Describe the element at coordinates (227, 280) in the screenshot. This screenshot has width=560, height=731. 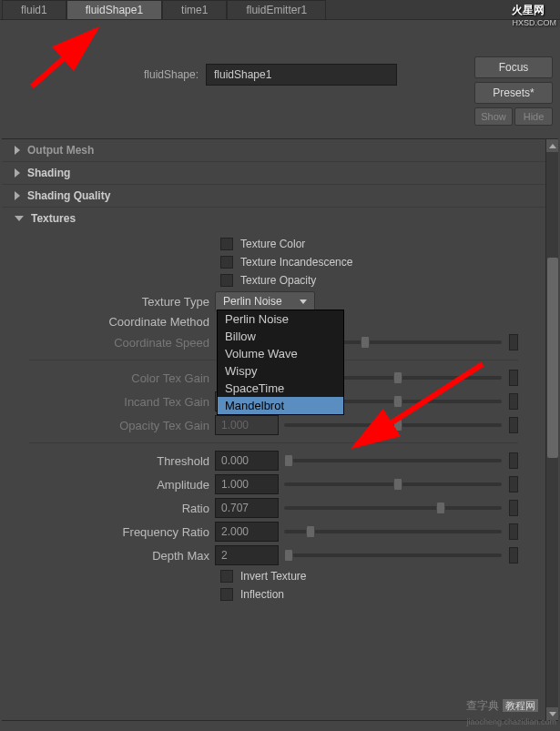
I see `texture-opacity-checkbox` at that location.